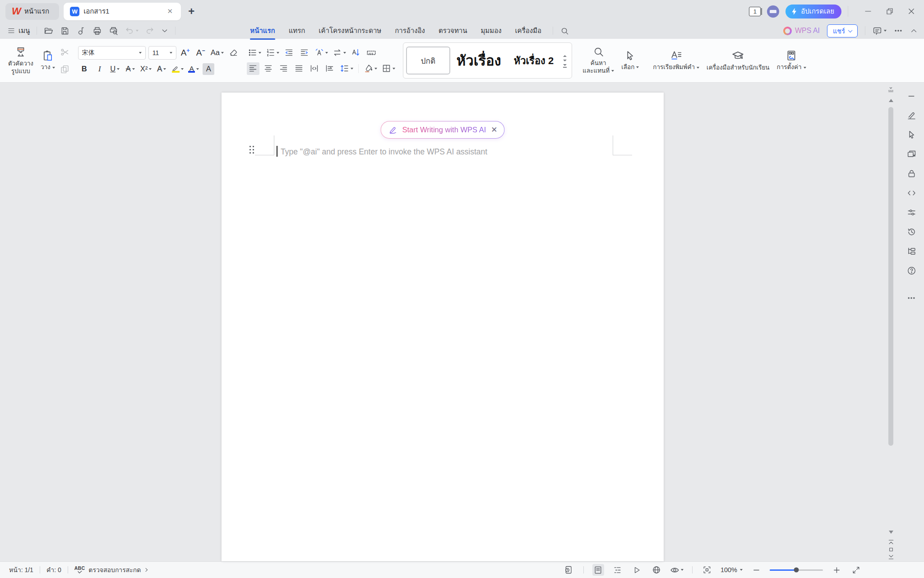 This screenshot has width=924, height=578. Describe the element at coordinates (911, 232) in the screenshot. I see `history-icon` at that location.